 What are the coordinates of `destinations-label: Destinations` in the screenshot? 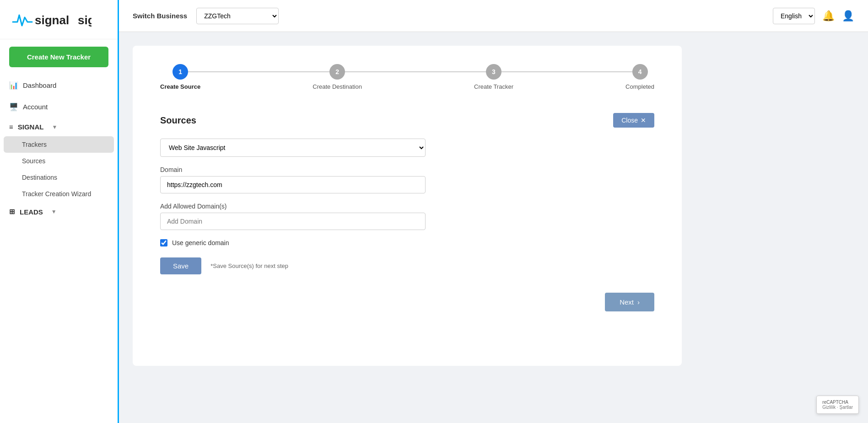 It's located at (39, 177).